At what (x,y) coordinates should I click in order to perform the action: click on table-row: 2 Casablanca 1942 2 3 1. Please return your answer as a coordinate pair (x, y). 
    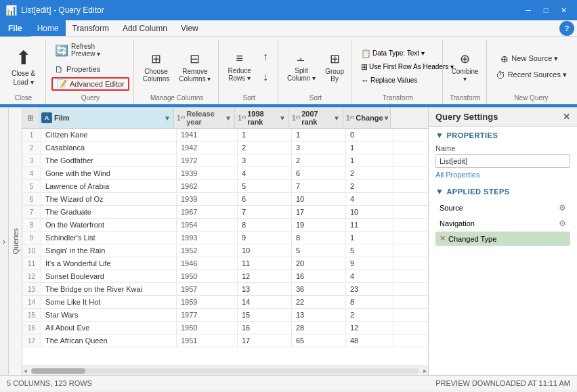
    Looking at the image, I should click on (225, 148).